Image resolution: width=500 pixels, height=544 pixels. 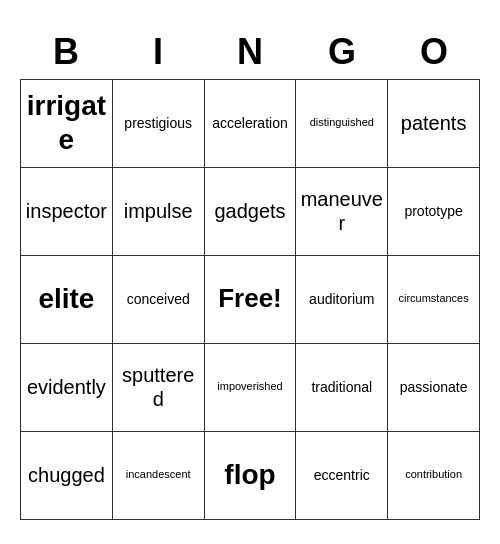 I want to click on bingo-cell: conceived, so click(x=159, y=300).